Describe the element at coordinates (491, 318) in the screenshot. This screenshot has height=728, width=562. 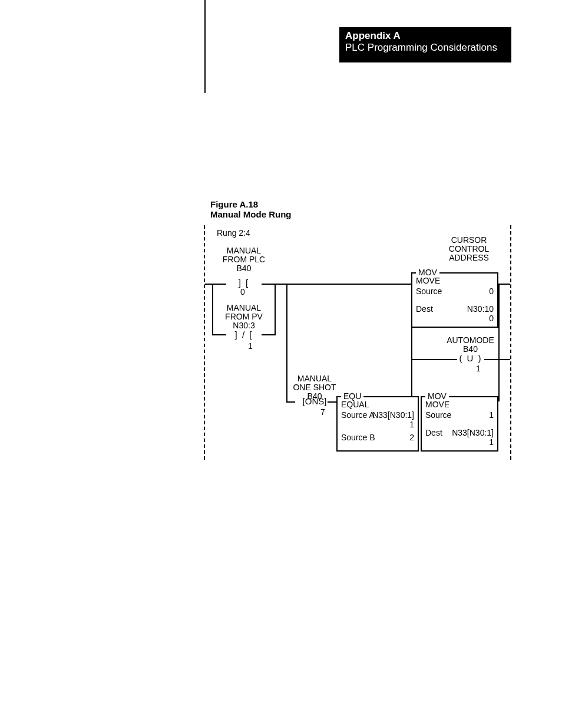
I see `mov1-dst-sub: 0` at that location.